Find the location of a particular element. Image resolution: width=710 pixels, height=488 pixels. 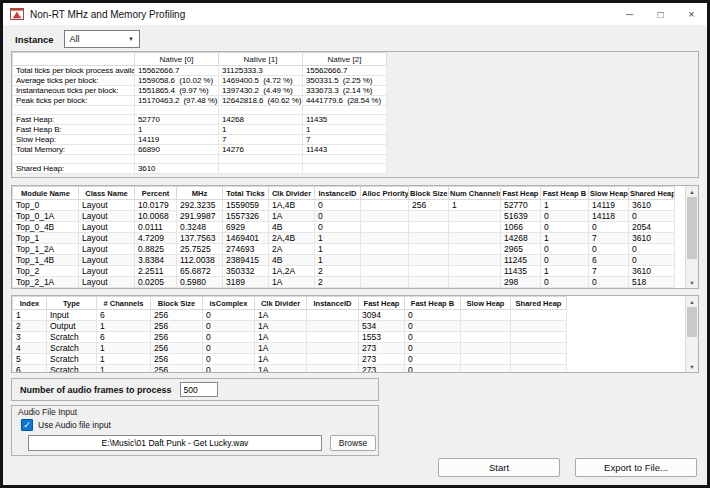

table-cell: 3.8384 is located at coordinates (156, 260).